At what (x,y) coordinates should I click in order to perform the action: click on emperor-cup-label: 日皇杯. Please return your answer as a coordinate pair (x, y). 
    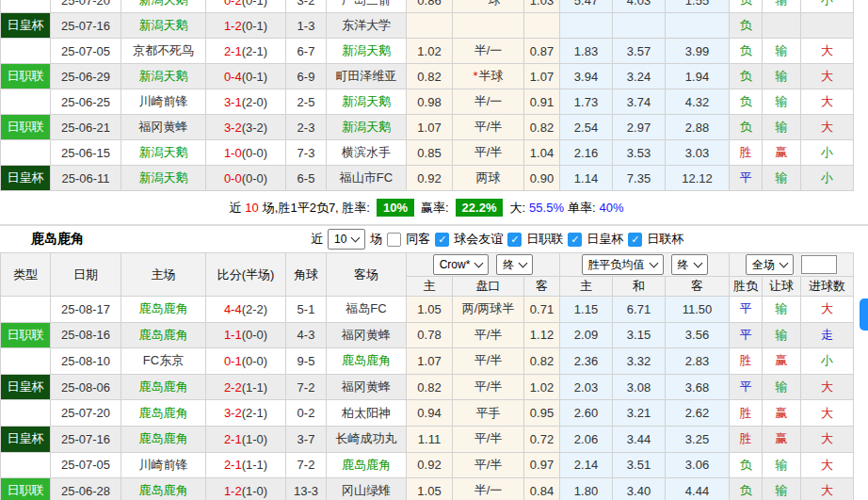
    Looking at the image, I should click on (604, 239).